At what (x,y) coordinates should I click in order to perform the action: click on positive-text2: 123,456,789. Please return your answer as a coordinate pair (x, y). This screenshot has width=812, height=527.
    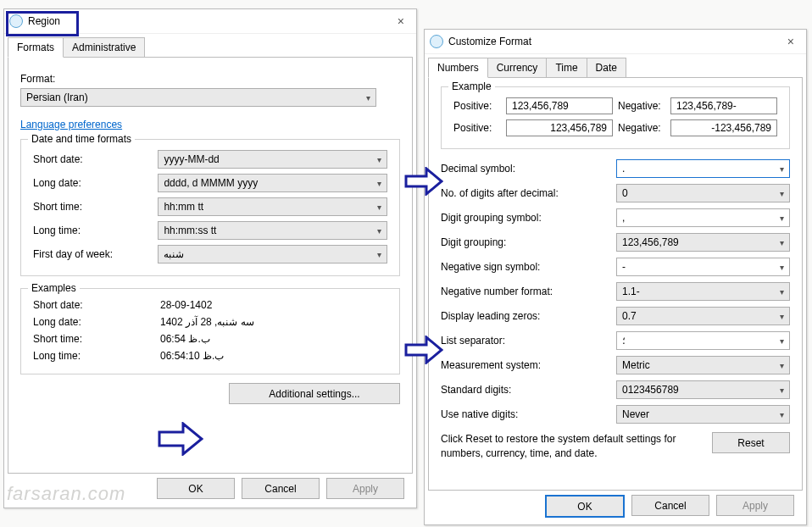
    Looking at the image, I should click on (559, 128).